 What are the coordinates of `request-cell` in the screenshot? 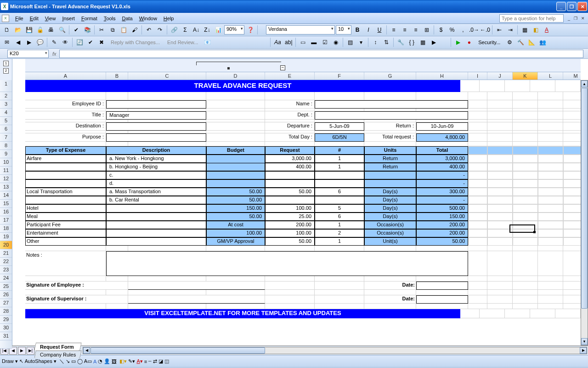 It's located at (290, 200).